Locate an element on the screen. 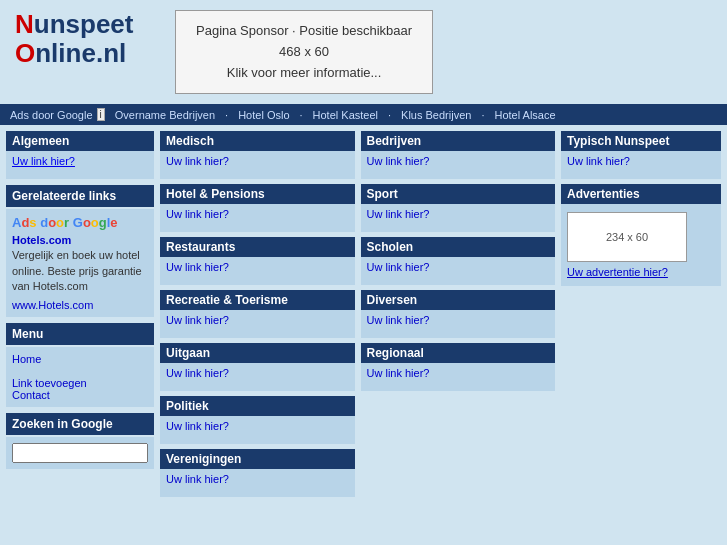 This screenshot has height=545, width=727. cat-politiek-header: Politiek is located at coordinates (258, 406).